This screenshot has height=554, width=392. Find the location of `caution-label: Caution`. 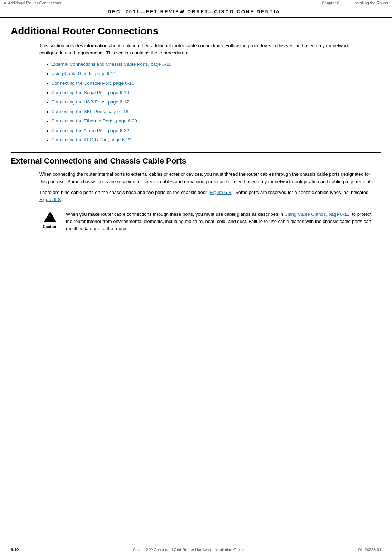

caution-label: Caution is located at coordinates (50, 227).